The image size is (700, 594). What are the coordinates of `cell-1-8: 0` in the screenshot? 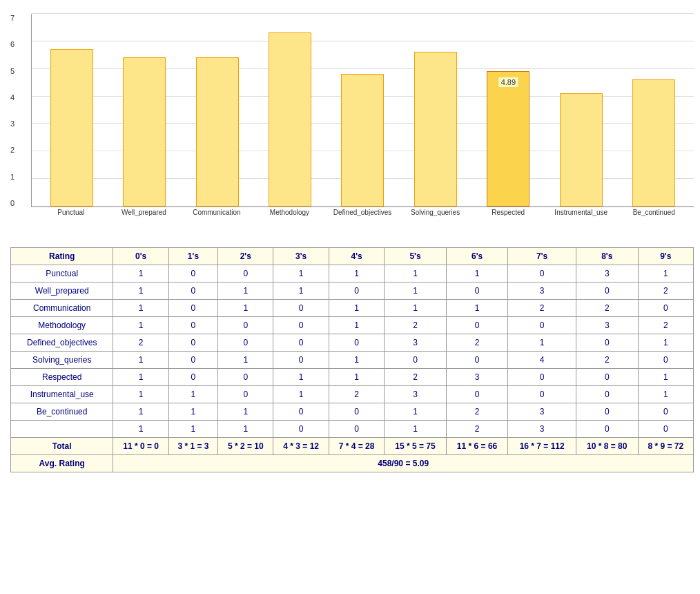 It's located at (607, 291).